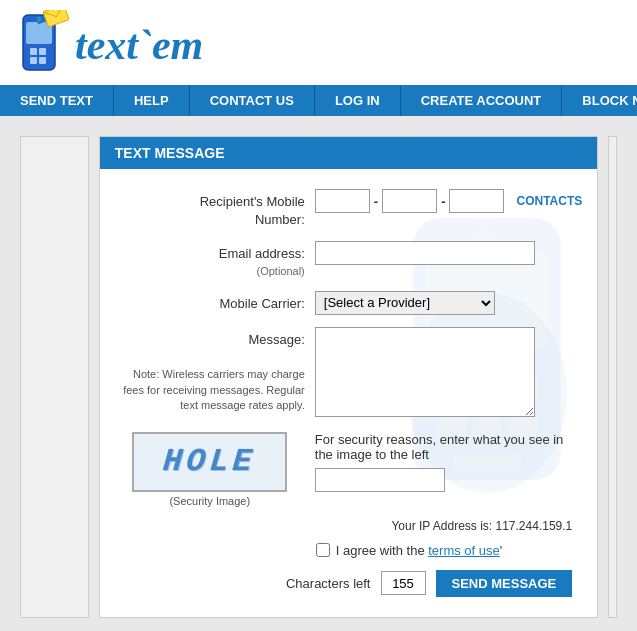  Describe the element at coordinates (448, 253) in the screenshot. I see `email-control-area` at that location.